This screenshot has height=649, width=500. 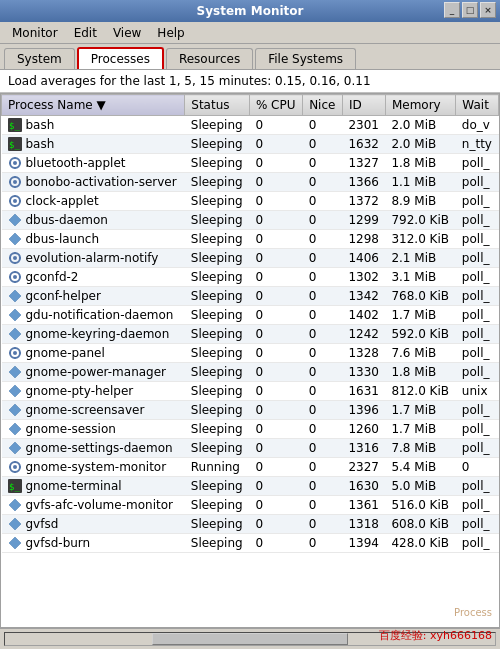 What do you see at coordinates (218, 468) in the screenshot?
I see `cell-status: Running` at bounding box center [218, 468].